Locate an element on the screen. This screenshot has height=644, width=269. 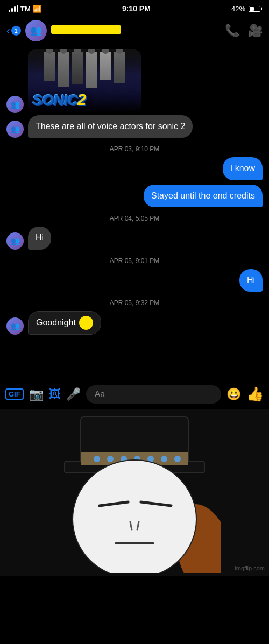
sonic-image: SONIC2 is located at coordinates (84, 81).